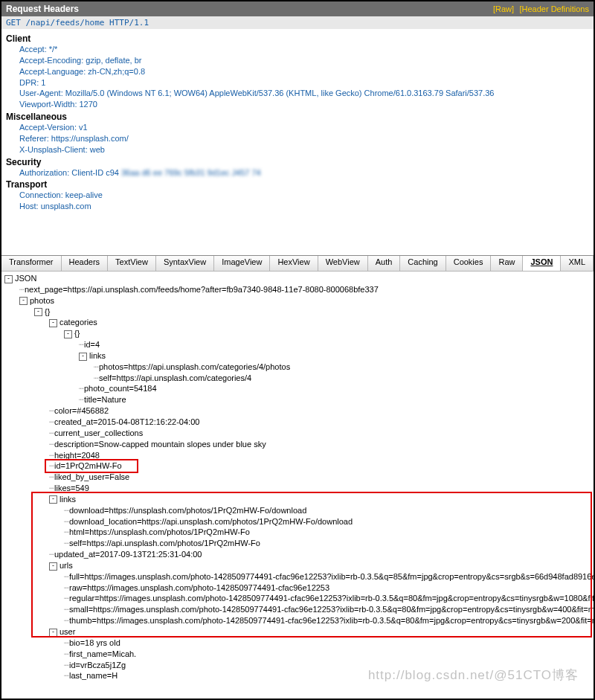 This screenshot has width=595, height=700. I want to click on hdr-accept-language: Accept-Language: zh-CN,zh;q=0.8, so click(304, 71).